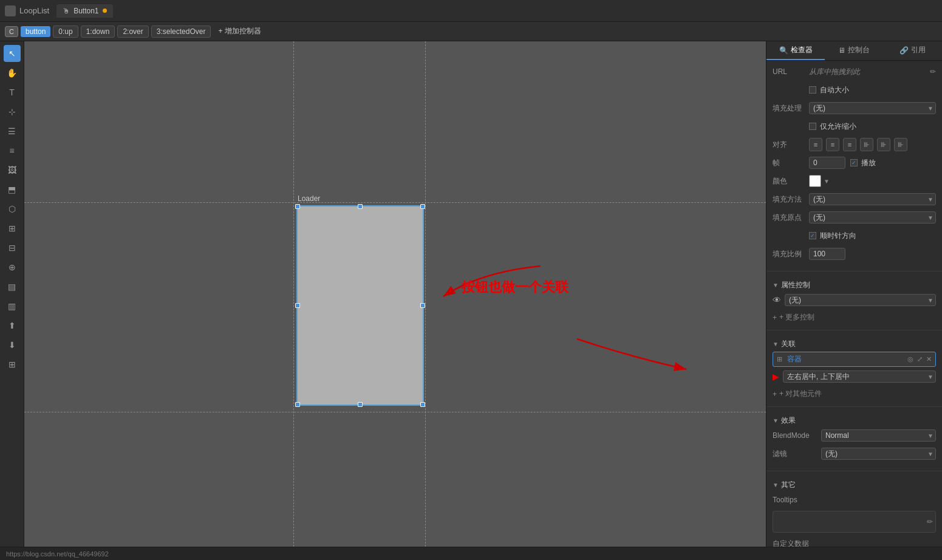 The image size is (942, 560). I want to click on property-control-section: ▼ 属性控制 👁 (无) ▼ + + 更多控制, so click(854, 301).